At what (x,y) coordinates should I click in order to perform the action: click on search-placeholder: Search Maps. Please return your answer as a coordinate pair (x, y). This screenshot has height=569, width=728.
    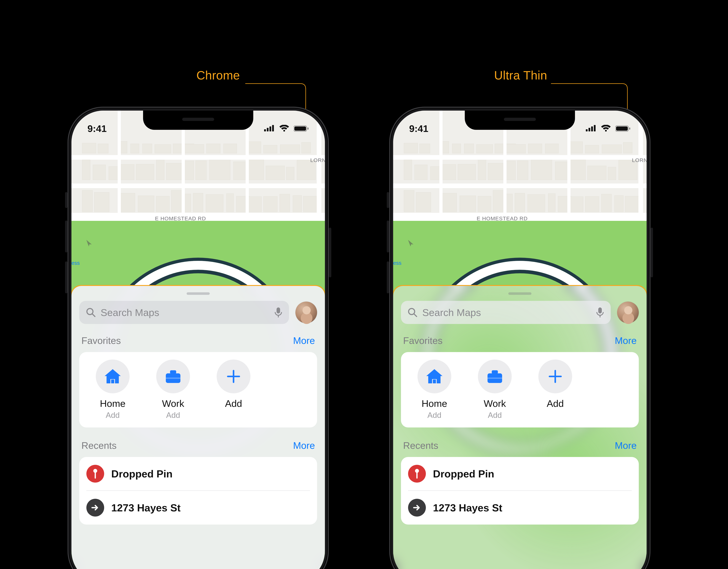
    Looking at the image, I should click on (185, 313).